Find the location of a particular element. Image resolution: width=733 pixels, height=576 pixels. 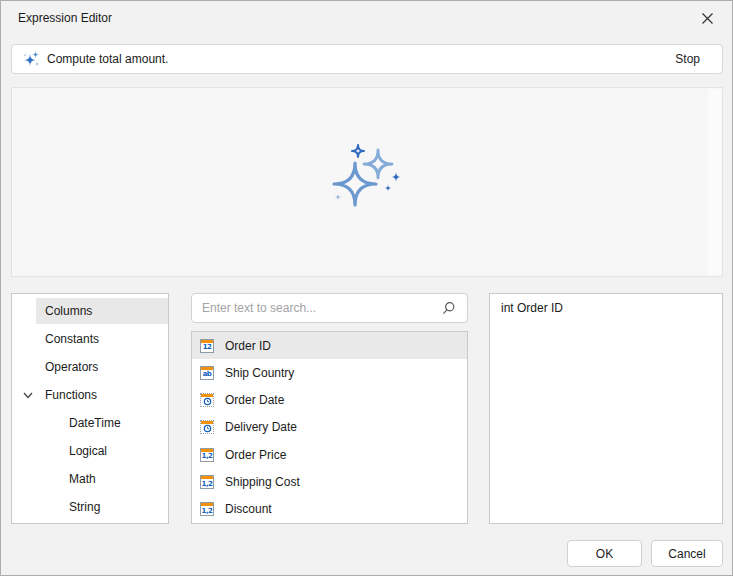

list-item-shipping-cost: 1,2 Shipping Cost is located at coordinates (330, 482).